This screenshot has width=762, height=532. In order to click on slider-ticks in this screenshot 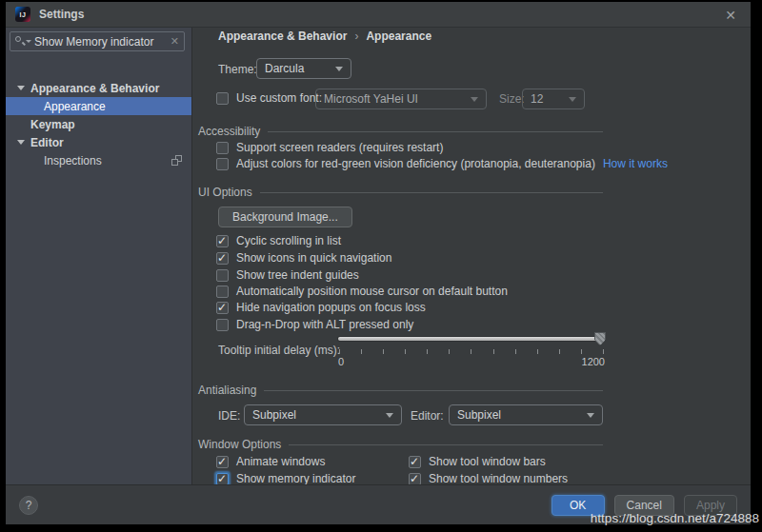, I will do `click(471, 352)`.